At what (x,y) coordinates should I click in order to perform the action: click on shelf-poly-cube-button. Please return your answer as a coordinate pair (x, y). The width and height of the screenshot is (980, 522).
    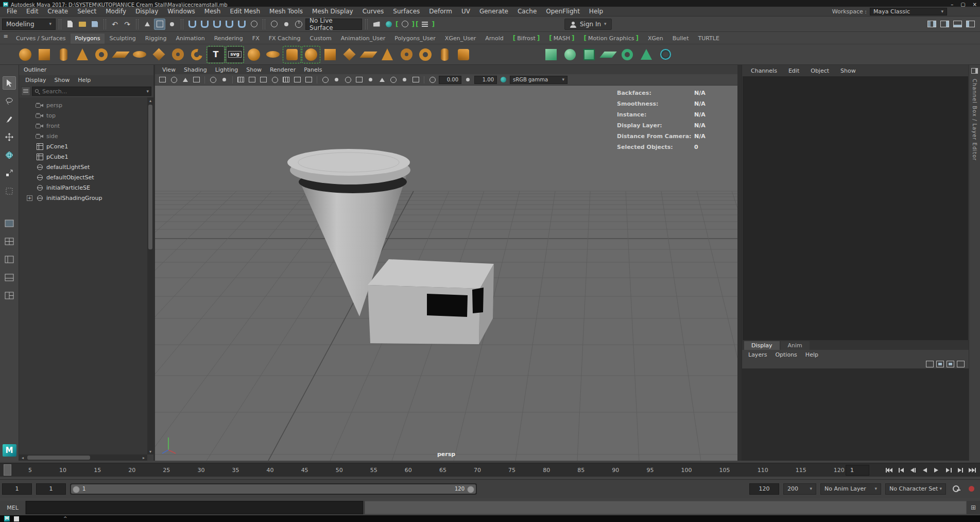
    Looking at the image, I should click on (44, 55).